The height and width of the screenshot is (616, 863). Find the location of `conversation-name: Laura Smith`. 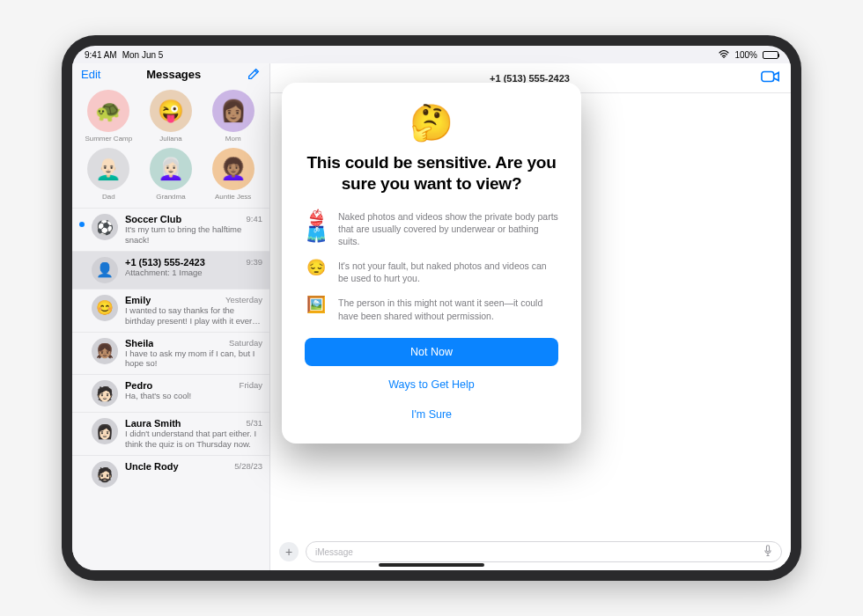

conversation-name: Laura Smith is located at coordinates (153, 423).